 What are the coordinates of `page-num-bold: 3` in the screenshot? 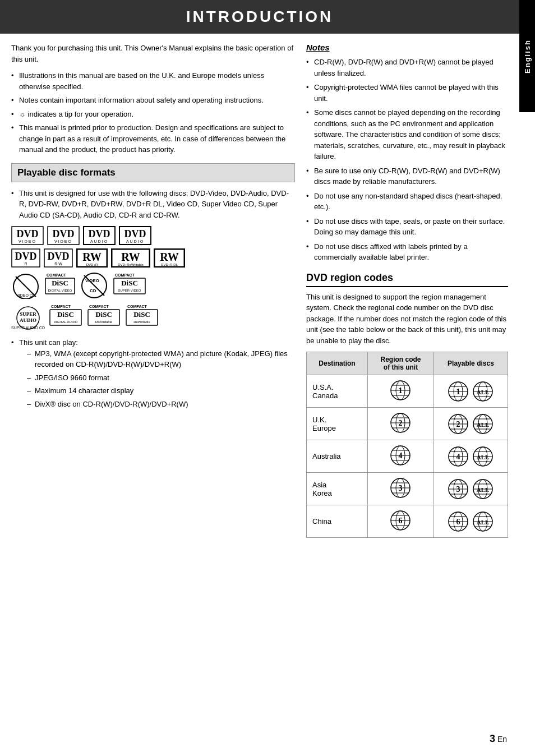 It's located at (492, 739).